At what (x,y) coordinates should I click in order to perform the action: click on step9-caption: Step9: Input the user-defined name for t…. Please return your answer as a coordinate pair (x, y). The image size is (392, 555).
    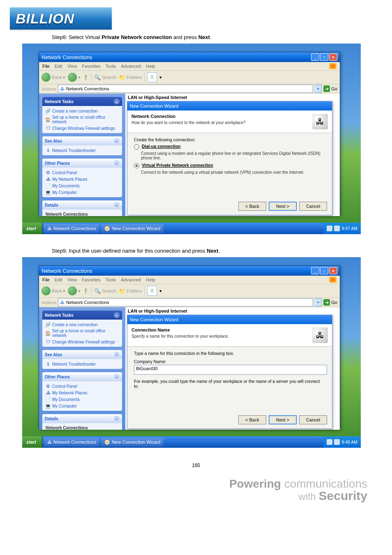
    Looking at the image, I should click on (136, 251).